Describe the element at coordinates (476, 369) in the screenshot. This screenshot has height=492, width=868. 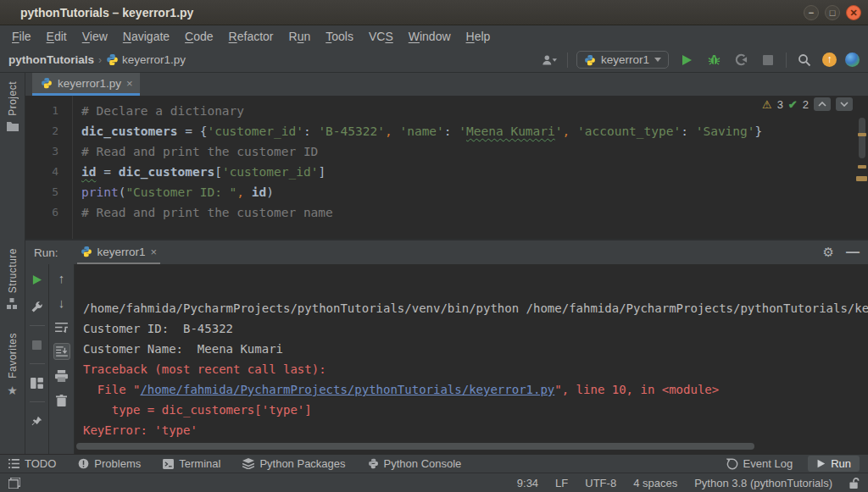
I see `console-line-4: Traceback (most recent call last):` at that location.